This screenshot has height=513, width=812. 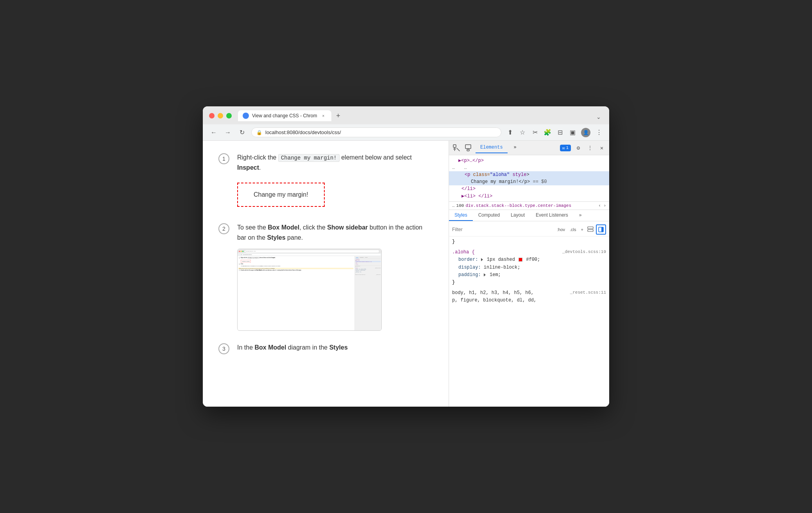 What do you see at coordinates (602, 148) in the screenshot?
I see `devtools-close-icon: ✕` at bounding box center [602, 148].